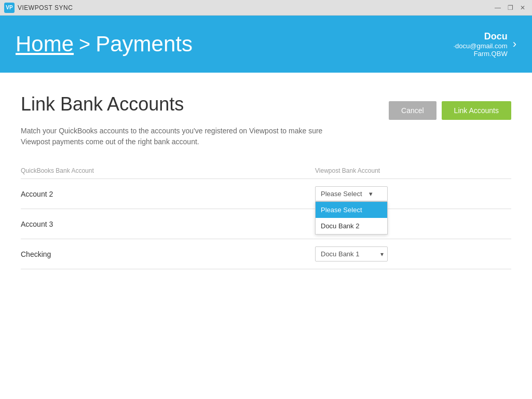  Describe the element at coordinates (485, 45) in the screenshot. I see `user-info-panel: Docu ·docu@gmail.com Farm.QBW ›` at that location.